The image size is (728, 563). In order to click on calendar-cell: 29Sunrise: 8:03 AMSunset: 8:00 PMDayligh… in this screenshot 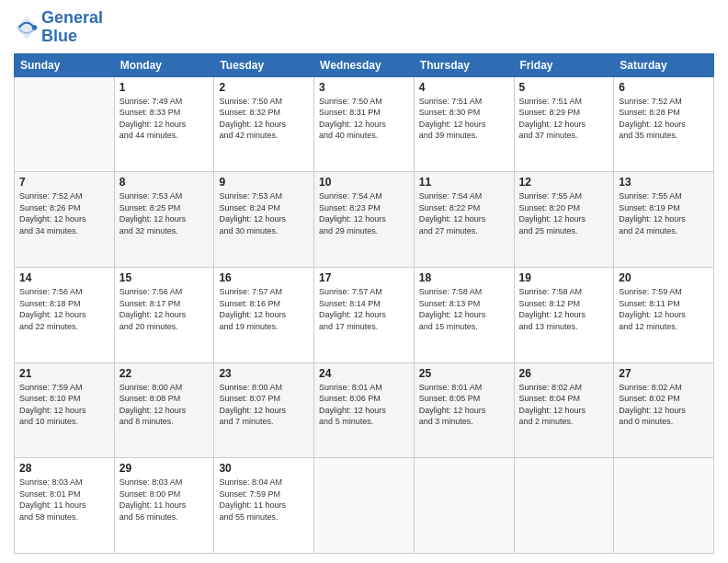, I will do `click(164, 506)`.